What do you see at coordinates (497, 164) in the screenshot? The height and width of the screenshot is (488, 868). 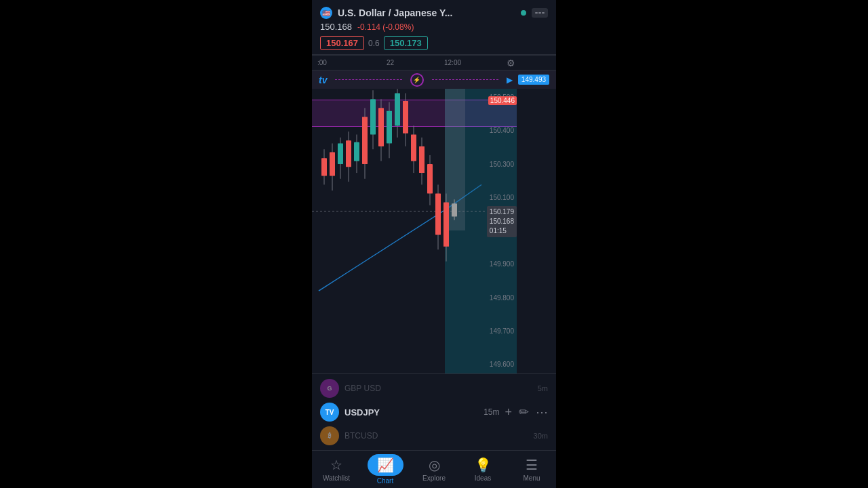 I see `price-level-3: 150.300` at bounding box center [497, 164].